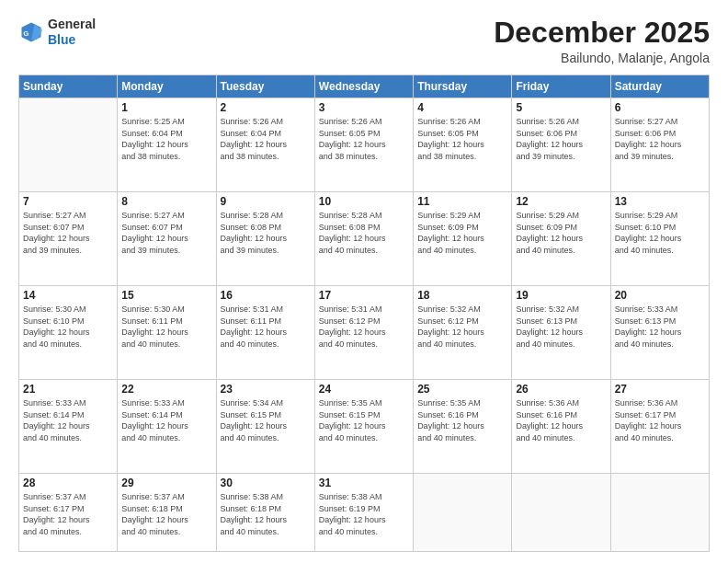 Image resolution: width=728 pixels, height=563 pixels. What do you see at coordinates (167, 333) in the screenshot?
I see `table-row: 15Sunrise: 5:30 AM Sunset: 6:11 PM Dayli…` at bounding box center [167, 333].